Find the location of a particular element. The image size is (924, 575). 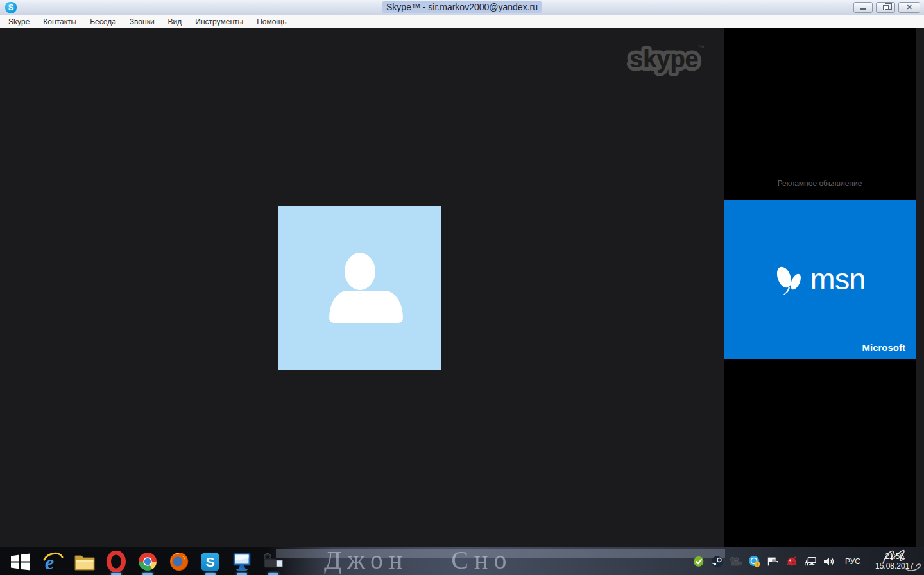

language-indicator: РУС is located at coordinates (853, 562).